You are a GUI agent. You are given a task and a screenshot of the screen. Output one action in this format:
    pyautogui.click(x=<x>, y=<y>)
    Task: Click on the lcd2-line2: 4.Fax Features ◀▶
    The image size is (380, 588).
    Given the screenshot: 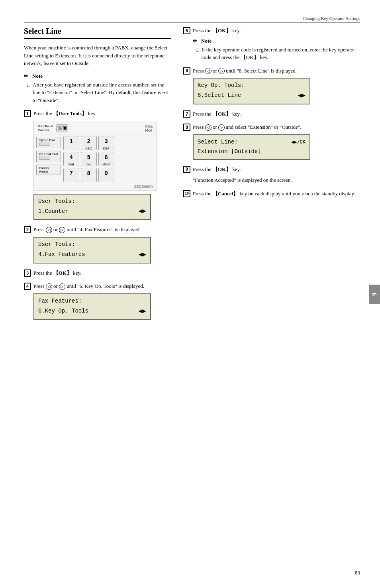 What is the action you would take?
    pyautogui.click(x=92, y=255)
    